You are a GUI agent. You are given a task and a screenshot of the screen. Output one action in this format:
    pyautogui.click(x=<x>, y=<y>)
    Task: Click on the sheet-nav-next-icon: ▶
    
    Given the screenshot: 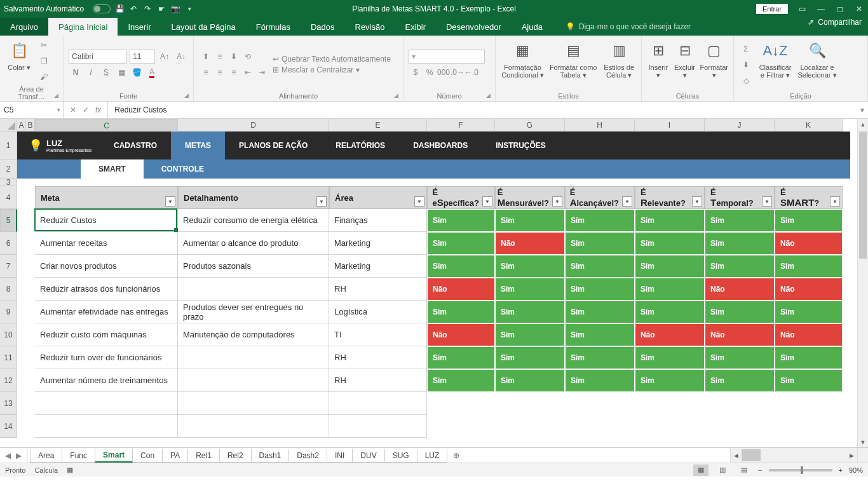 What is the action you would take?
    pyautogui.click(x=19, y=456)
    